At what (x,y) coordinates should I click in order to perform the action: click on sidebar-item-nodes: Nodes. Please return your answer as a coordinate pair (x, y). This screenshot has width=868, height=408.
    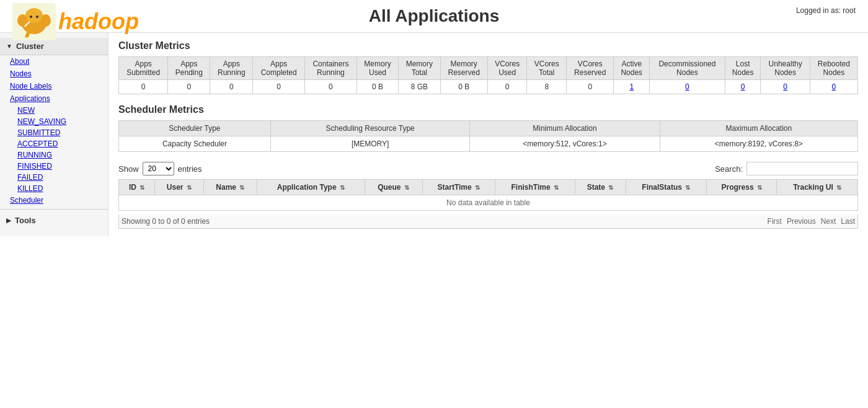
    Looking at the image, I should click on (54, 74).